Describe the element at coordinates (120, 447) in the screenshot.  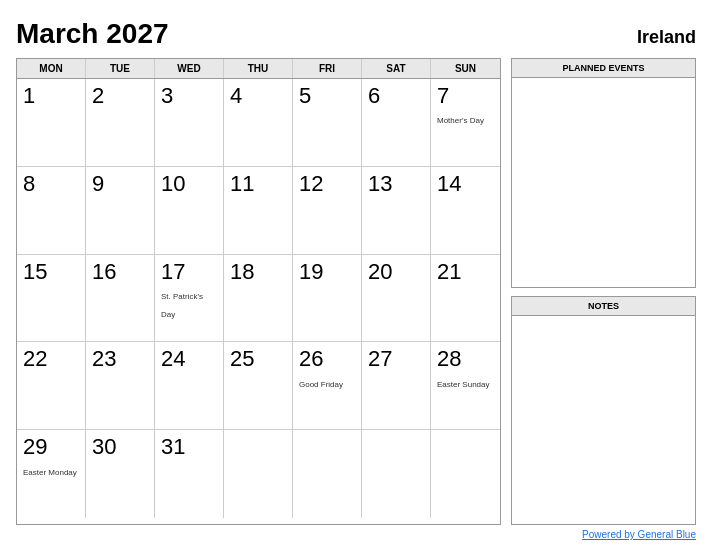
I see `day-number: 30` at that location.